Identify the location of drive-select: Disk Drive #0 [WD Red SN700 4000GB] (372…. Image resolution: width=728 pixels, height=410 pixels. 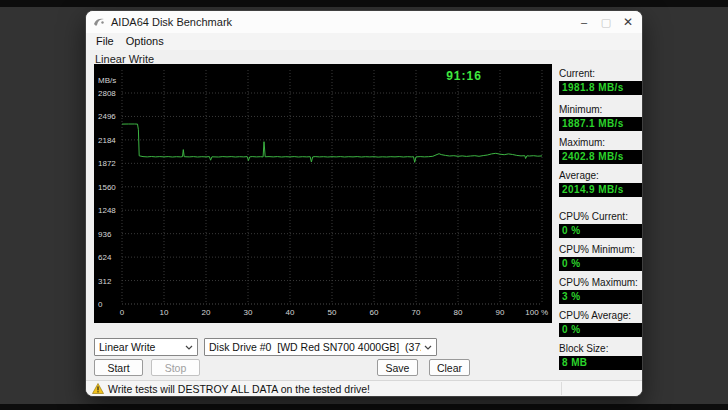
(320, 347).